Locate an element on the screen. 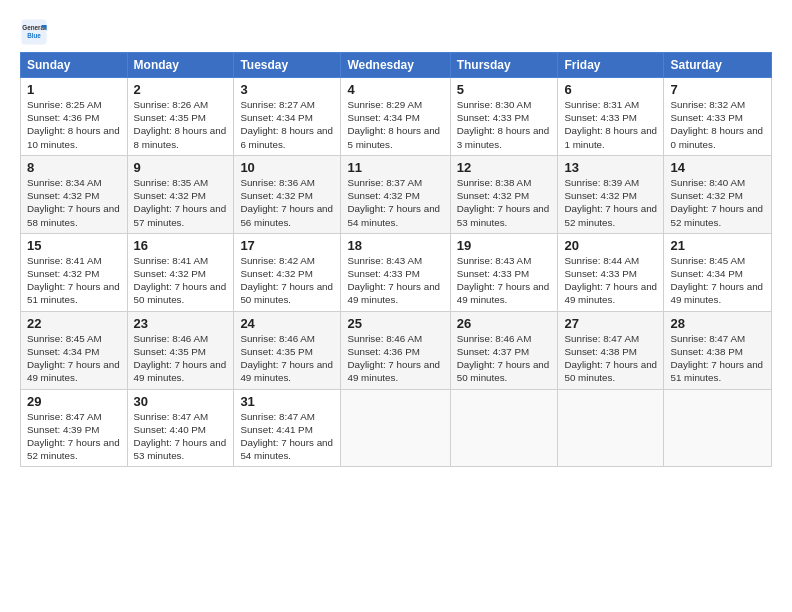  day-header-tuesday: Tuesday is located at coordinates (288, 66).